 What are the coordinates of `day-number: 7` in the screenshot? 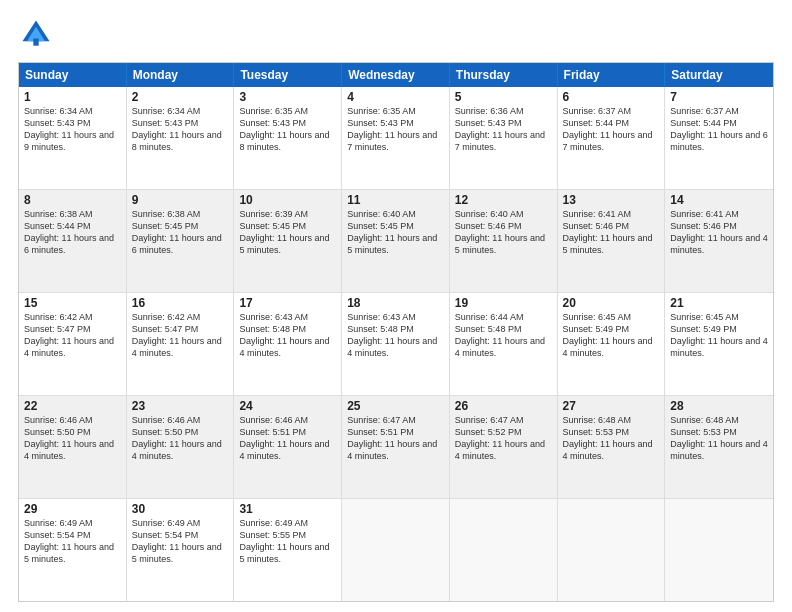 It's located at (719, 97).